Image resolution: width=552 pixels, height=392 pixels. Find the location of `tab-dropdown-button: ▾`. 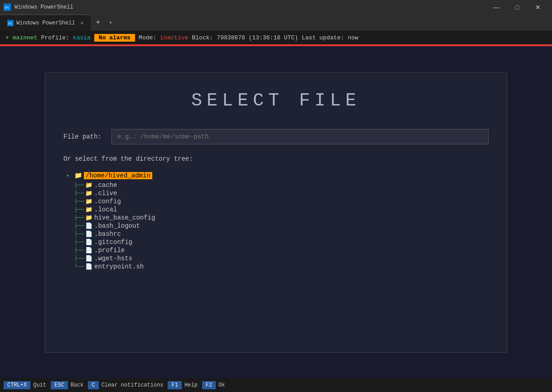

tab-dropdown-button: ▾ is located at coordinates (111, 23).